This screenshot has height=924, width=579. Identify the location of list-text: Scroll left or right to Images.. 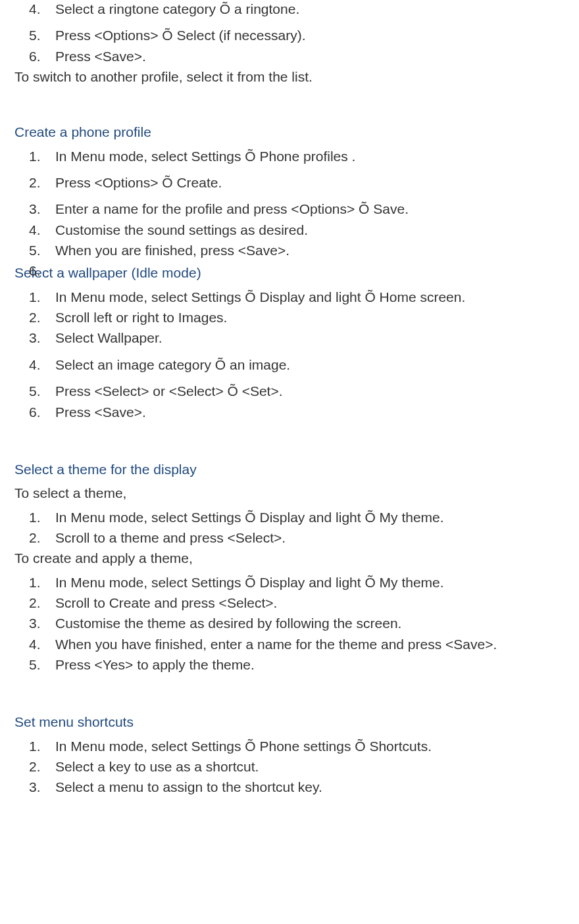
(141, 317).